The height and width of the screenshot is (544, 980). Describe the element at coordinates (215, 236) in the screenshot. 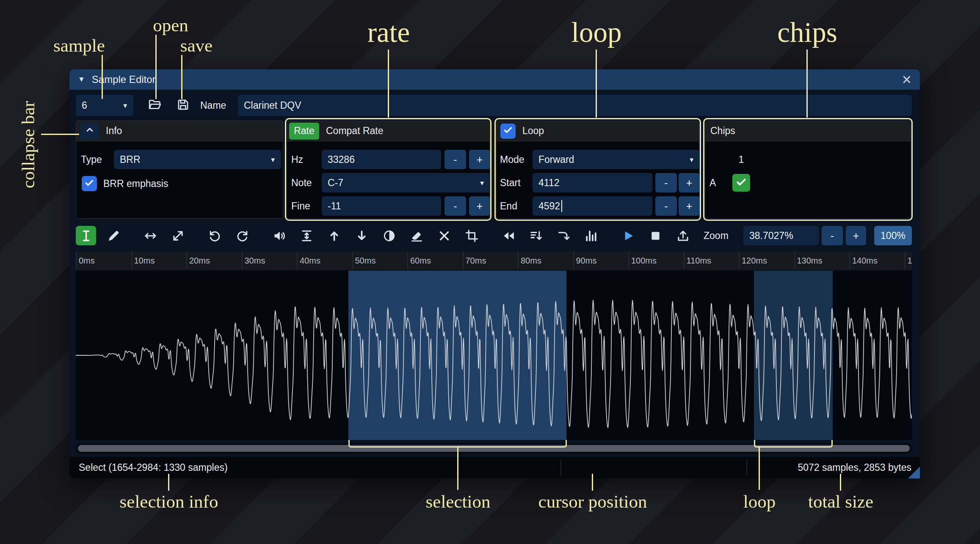

I see `undo-icon` at that location.